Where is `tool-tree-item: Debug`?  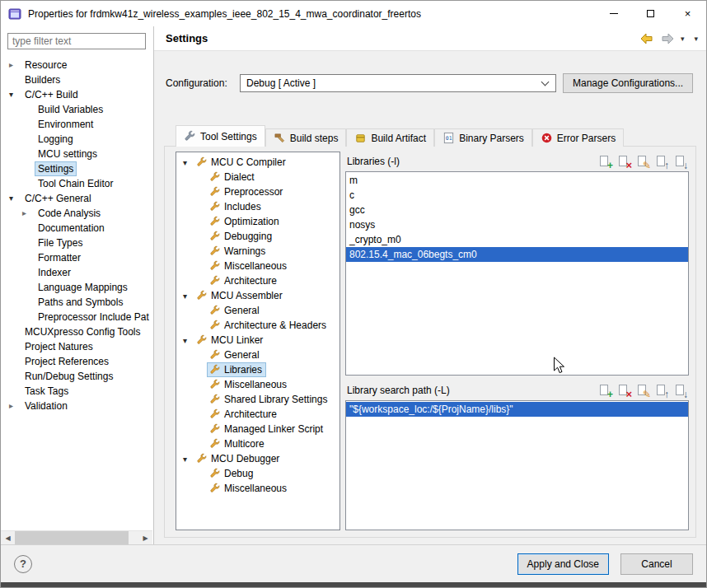
tool-tree-item: Debug is located at coordinates (258, 474).